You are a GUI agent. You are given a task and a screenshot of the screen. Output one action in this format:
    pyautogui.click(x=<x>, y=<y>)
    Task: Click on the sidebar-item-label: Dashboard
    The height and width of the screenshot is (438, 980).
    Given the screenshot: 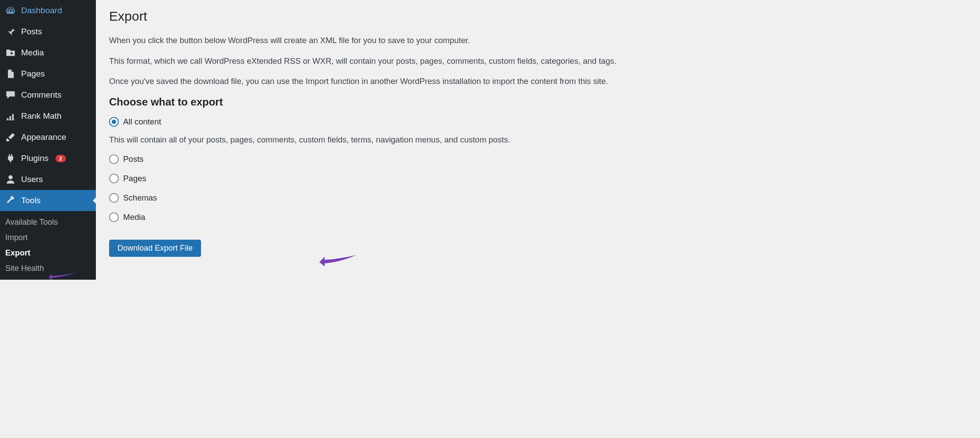 What is the action you would take?
    pyautogui.click(x=41, y=11)
    